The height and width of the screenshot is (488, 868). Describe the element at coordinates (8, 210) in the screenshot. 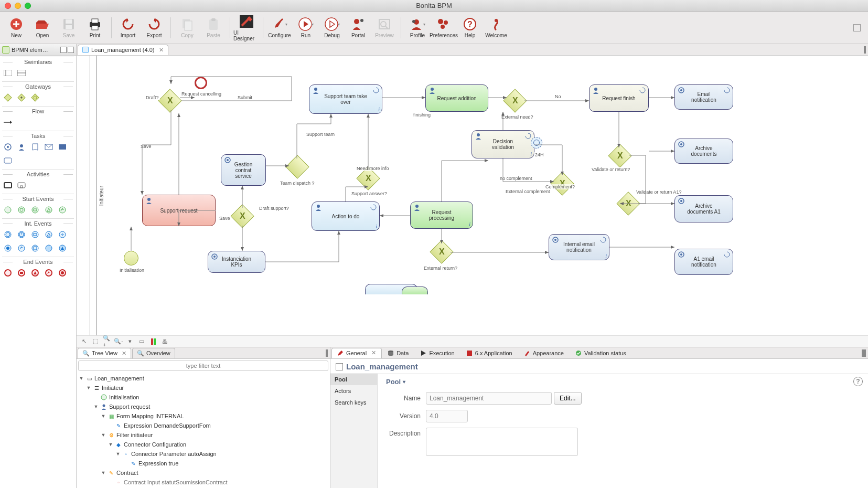

I see `start-event-icon` at that location.